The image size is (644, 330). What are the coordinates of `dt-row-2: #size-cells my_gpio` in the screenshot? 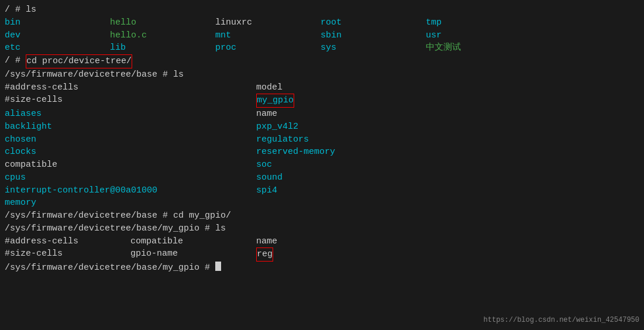 It's located at (322, 101).